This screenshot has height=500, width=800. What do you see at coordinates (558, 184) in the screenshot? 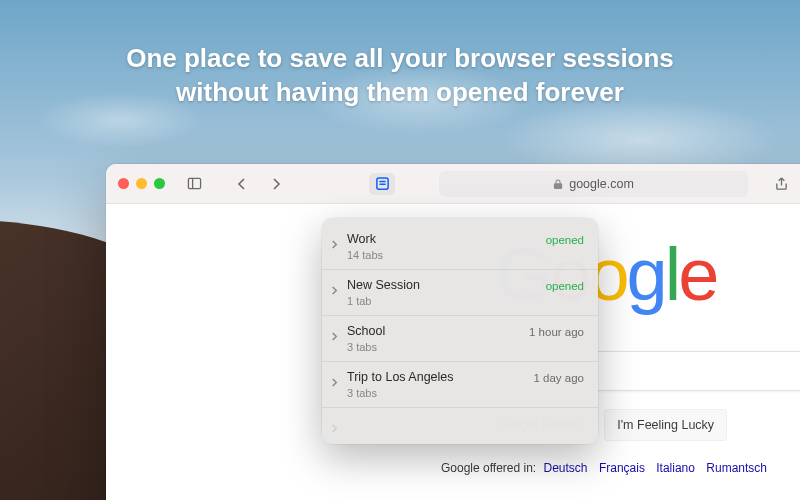
I see `lock-icon` at bounding box center [558, 184].